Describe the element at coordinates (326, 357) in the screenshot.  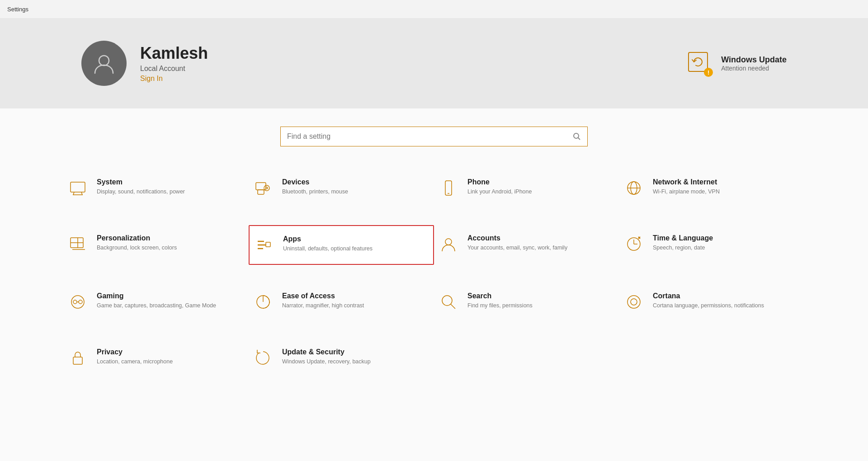
I see `update-text: Update & Security Windows Update, recove…` at that location.